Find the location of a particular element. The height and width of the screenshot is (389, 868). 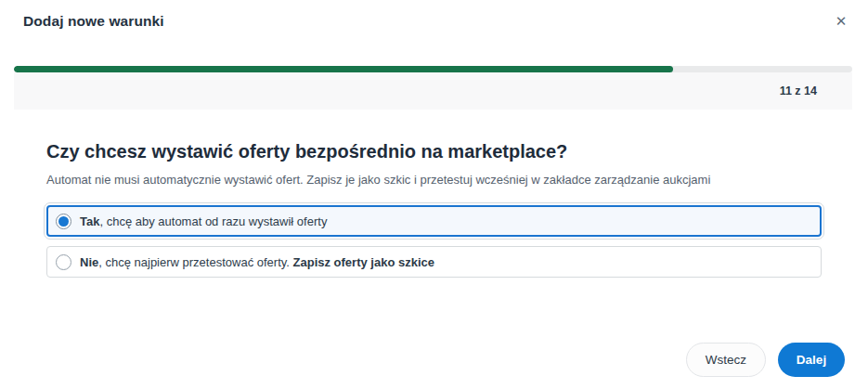

close-icon: ✕ is located at coordinates (841, 21).